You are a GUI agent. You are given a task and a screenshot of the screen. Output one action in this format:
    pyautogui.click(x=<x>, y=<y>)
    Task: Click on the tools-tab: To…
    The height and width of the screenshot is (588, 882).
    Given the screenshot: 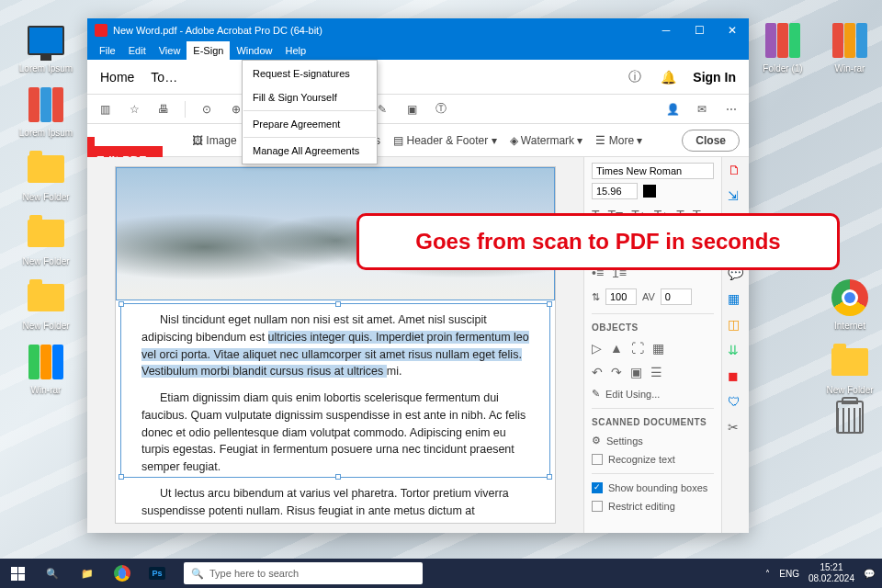 What is the action you would take?
    pyautogui.click(x=164, y=77)
    